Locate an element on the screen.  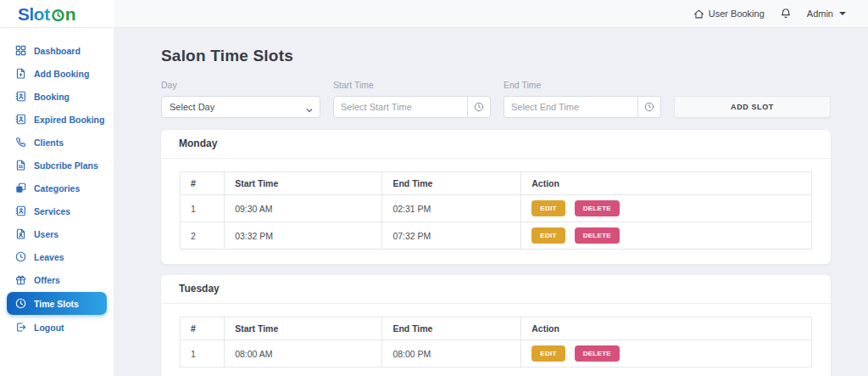
table-row: 2 03:32 PM 07:32 PM EDIT DELETE is located at coordinates (497, 236).